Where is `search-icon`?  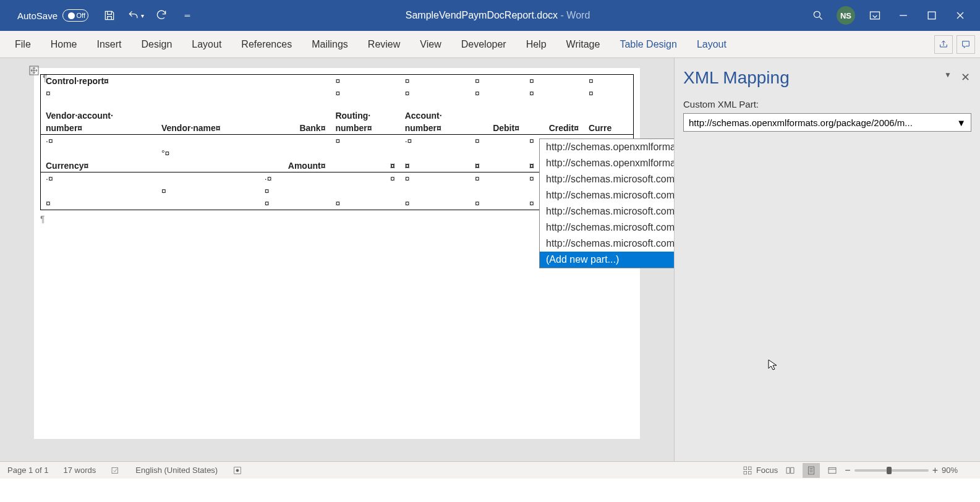
search-icon is located at coordinates (818, 15).